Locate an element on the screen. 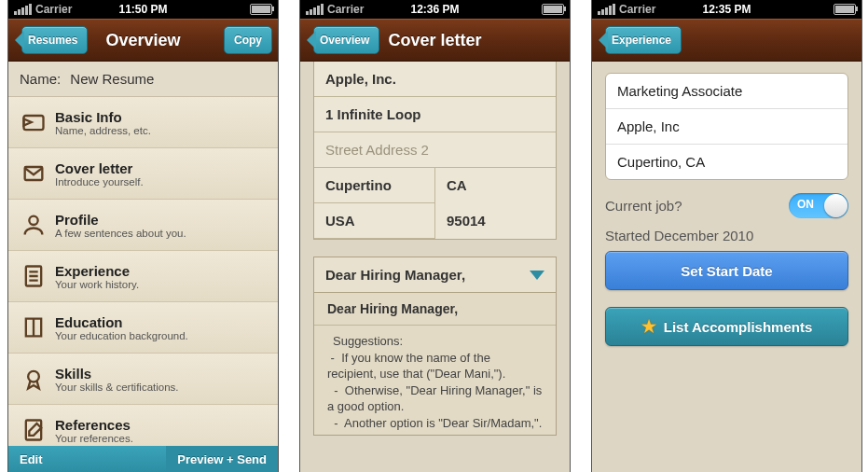 The width and height of the screenshot is (868, 472). item-sub: Your skills & certifications. is located at coordinates (117, 387).